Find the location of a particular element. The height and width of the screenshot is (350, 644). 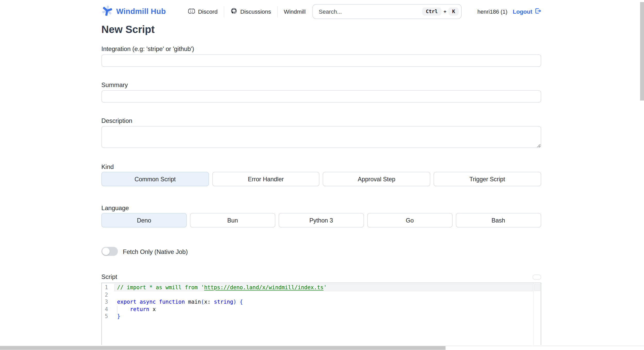

nav-label: Windmill is located at coordinates (295, 12).